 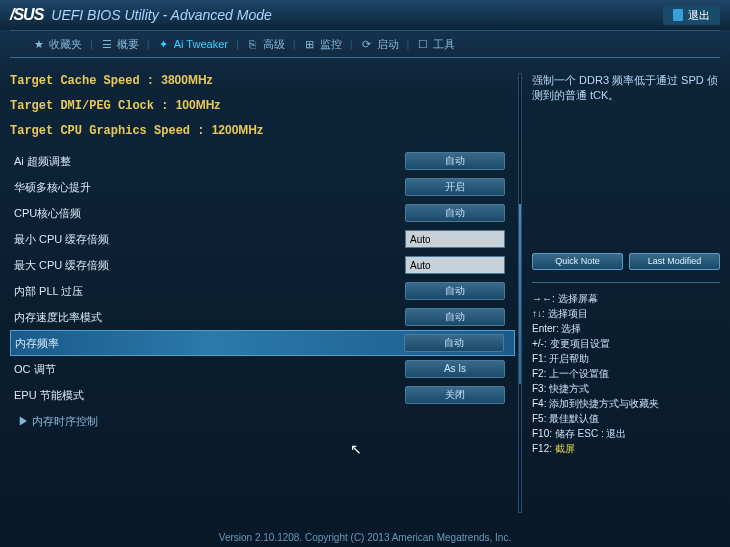 I want to click on tab-icon: ⊞, so click(x=310, y=44).